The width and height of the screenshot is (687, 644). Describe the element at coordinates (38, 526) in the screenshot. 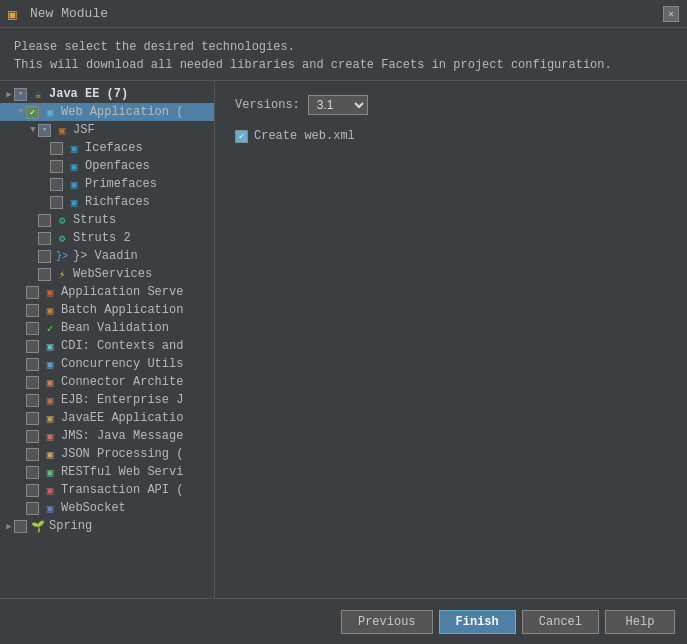

I see `tree-icon-spring: 🌱` at that location.